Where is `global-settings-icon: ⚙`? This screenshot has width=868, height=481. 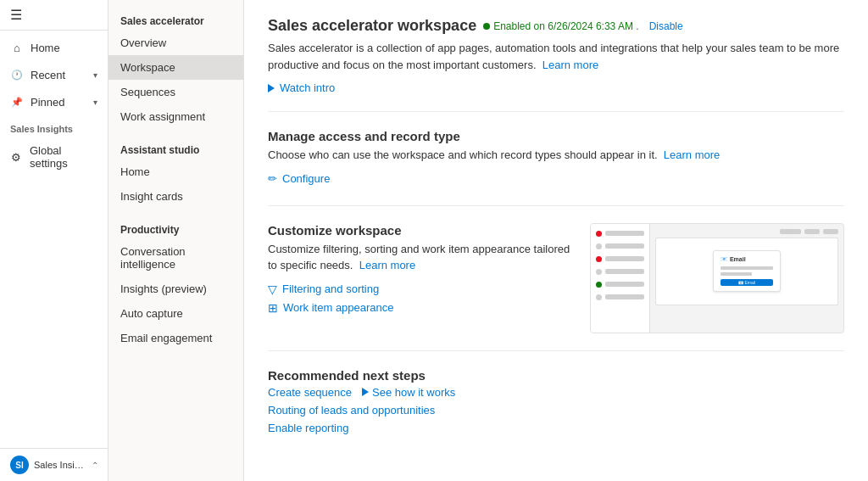
global-settings-icon: ⚙ is located at coordinates (17, 157).